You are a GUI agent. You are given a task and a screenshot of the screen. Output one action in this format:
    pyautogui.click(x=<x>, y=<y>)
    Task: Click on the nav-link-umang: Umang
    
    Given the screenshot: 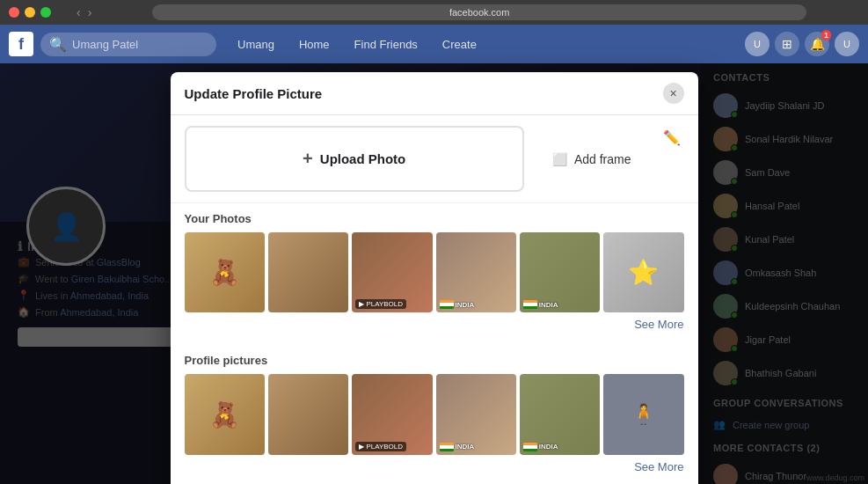 What is the action you would take?
    pyautogui.click(x=256, y=44)
    